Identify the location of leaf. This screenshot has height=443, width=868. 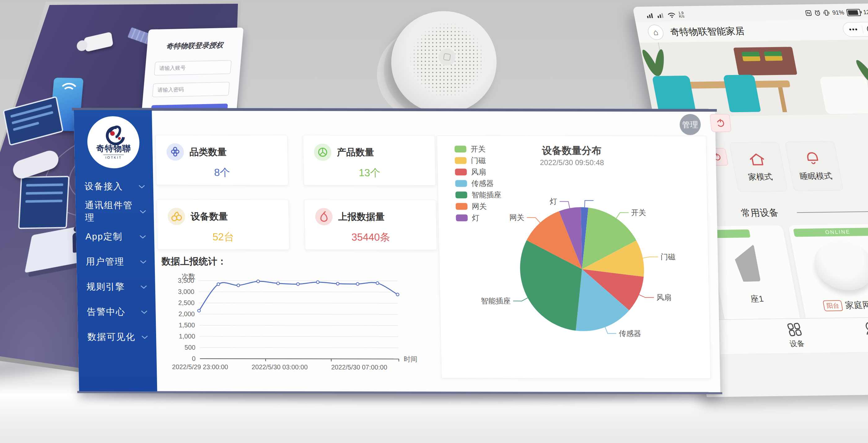
(660, 63).